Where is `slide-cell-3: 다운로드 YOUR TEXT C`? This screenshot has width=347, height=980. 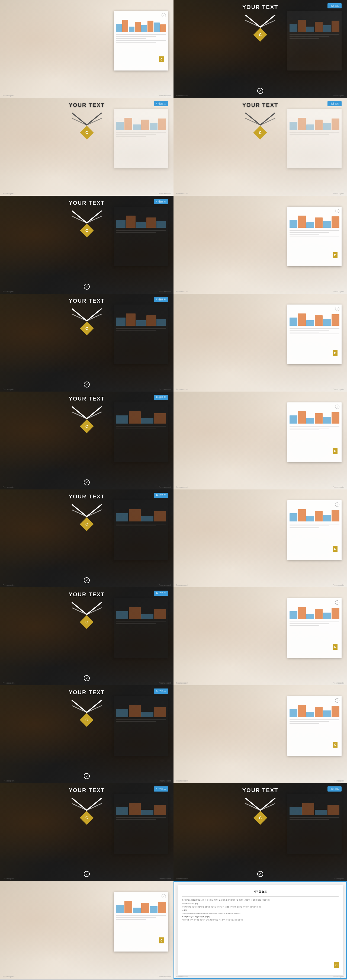 slide-cell-3: 다운로드 YOUR TEXT C is located at coordinates (87, 147).